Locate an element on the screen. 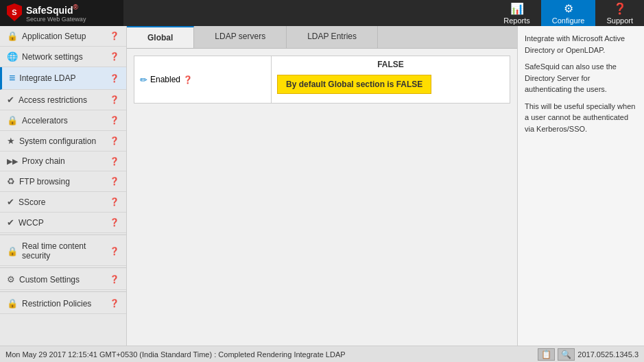 This screenshot has height=362, width=644. help-icon-network: ❓ is located at coordinates (115, 56).